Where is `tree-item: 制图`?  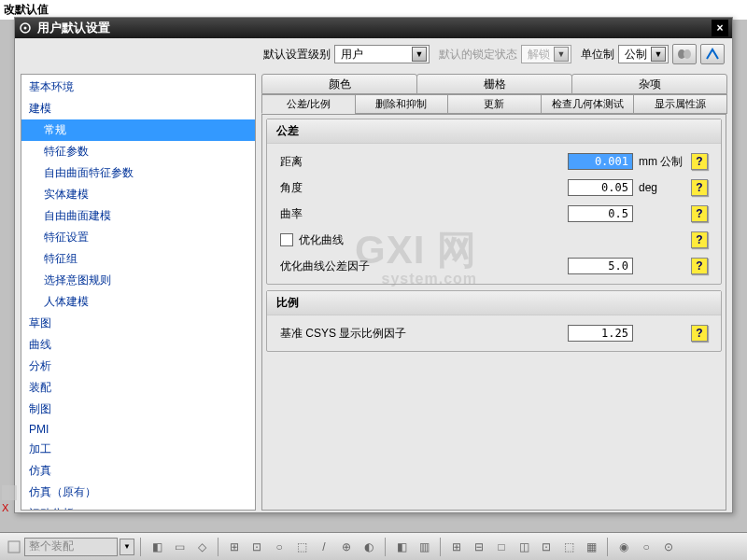 tree-item: 制图 is located at coordinates (138, 409).